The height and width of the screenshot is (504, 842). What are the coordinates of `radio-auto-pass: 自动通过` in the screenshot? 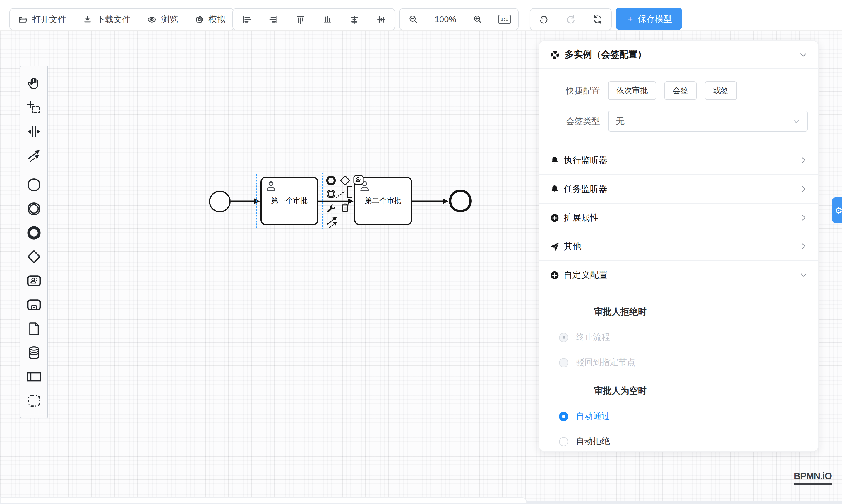 It's located at (688, 416).